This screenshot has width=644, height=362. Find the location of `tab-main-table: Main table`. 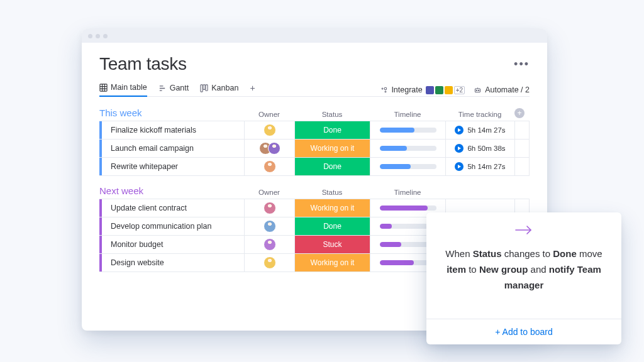

tab-main-table: Main table is located at coordinates (123, 90).